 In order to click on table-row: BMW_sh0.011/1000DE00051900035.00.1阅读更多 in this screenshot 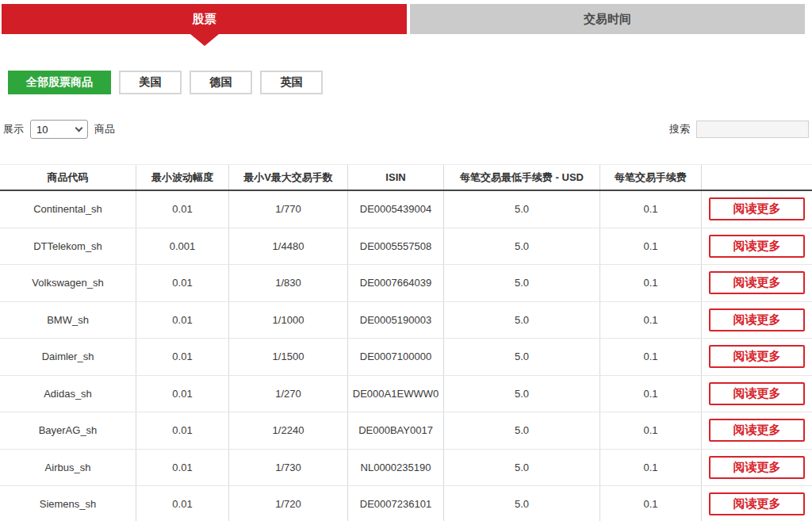, I will do `click(406, 320)`.